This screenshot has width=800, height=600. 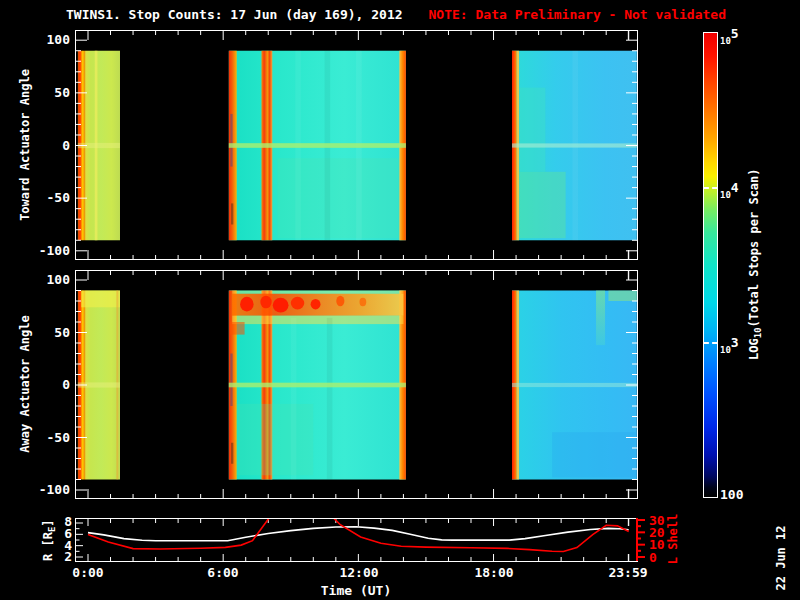 What do you see at coordinates (48, 250) in the screenshot?
I see `toward-ytick--100: -100` at bounding box center [48, 250].